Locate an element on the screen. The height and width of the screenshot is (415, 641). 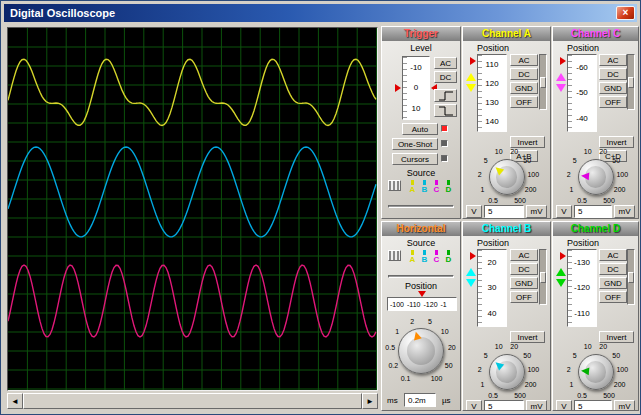
one-shot-button: One-Shot is located at coordinates (415, 144).